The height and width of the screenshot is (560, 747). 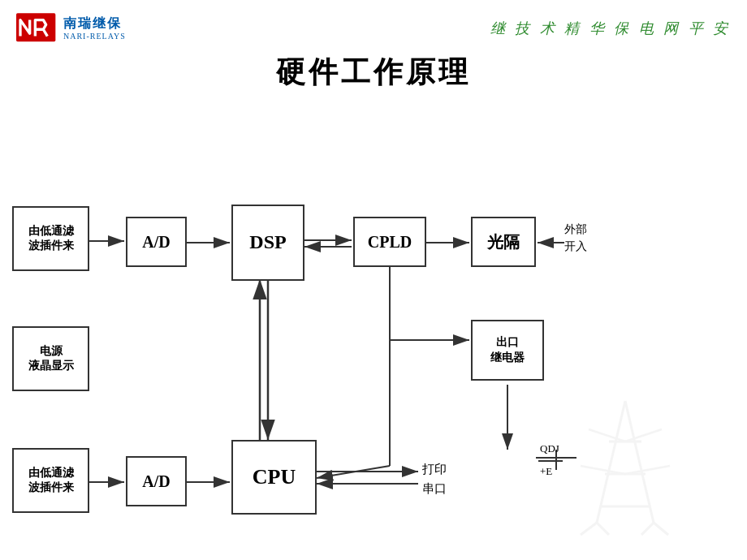 What do you see at coordinates (50, 359) in the screenshot?
I see `block-power-lcd: 电源液晶显示` at bounding box center [50, 359].